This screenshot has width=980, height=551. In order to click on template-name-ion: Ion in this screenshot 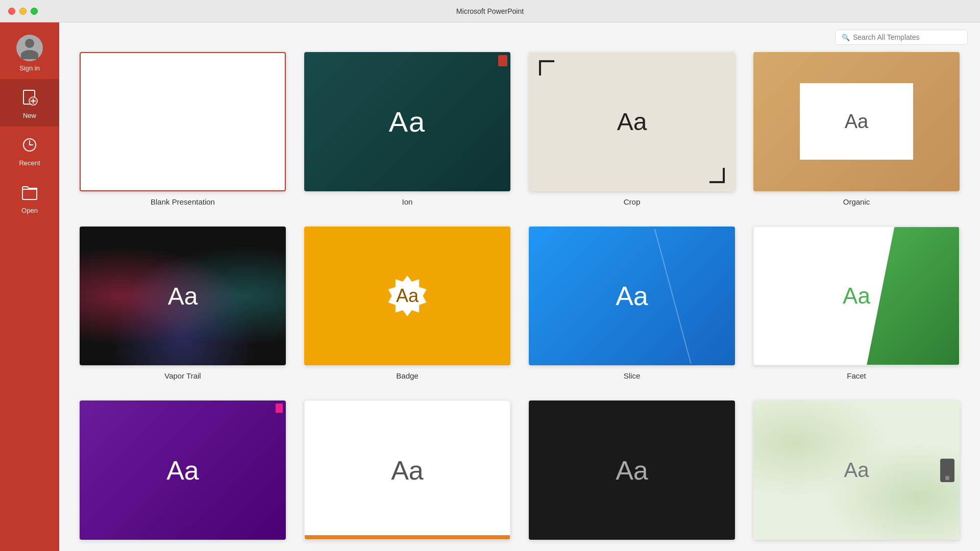, I will do `click(407, 202)`.